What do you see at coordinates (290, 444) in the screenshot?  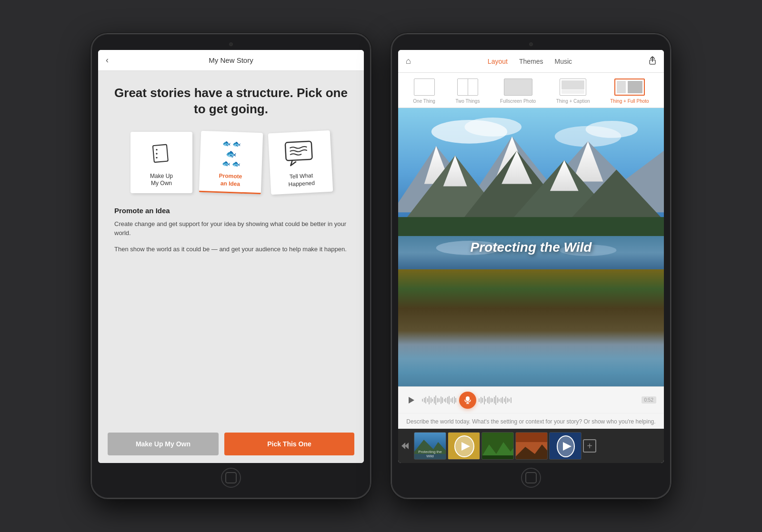 I see `pick-this-one-button: Pick This One` at bounding box center [290, 444].